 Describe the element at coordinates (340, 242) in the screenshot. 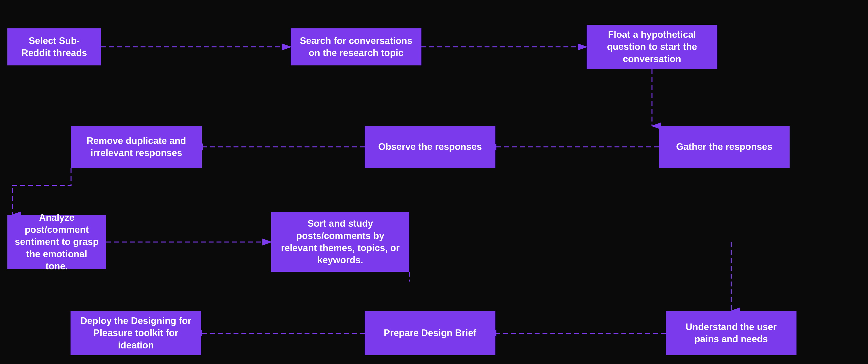

I see `node-sort-study: Sort and study posts/comments by relevan…` at that location.